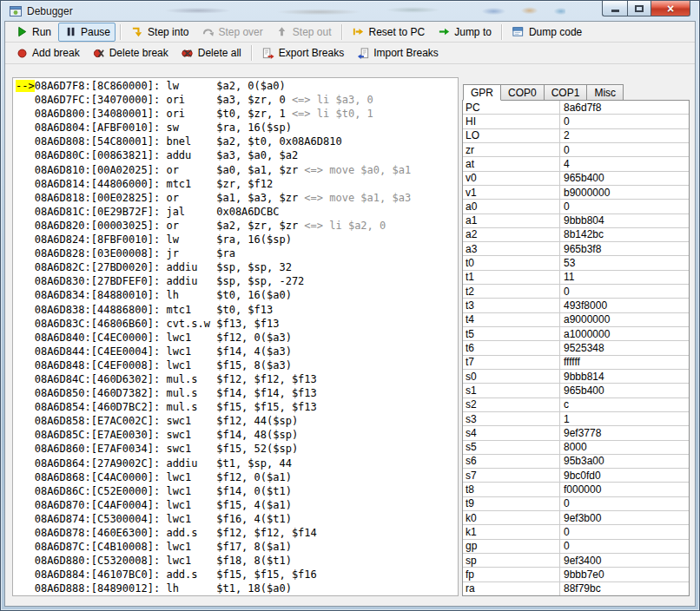 Image resolution: width=700 pixels, height=611 pixels. What do you see at coordinates (236, 267) in the screenshot?
I see `disassembly-line: 08A6D82C:[27BD0020]: addiu $sp, $sp, 32` at bounding box center [236, 267].